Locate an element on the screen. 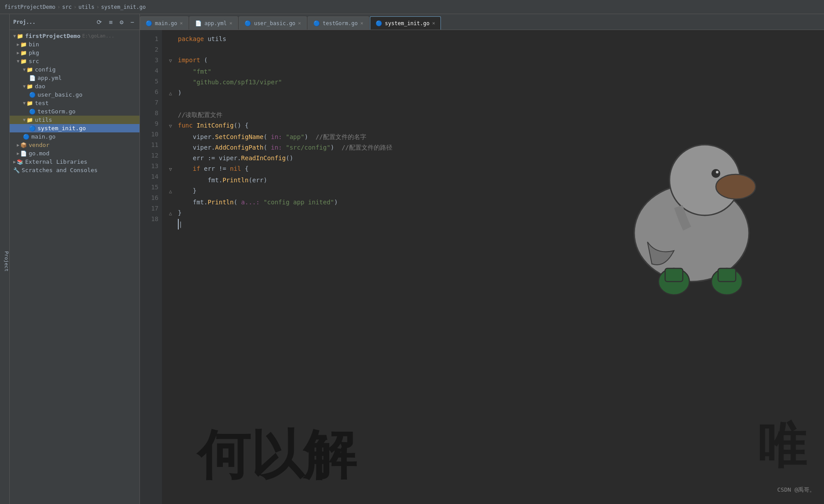 This screenshot has height=504, width=824. tab-appyml-label: app.yml is located at coordinates (215, 23).